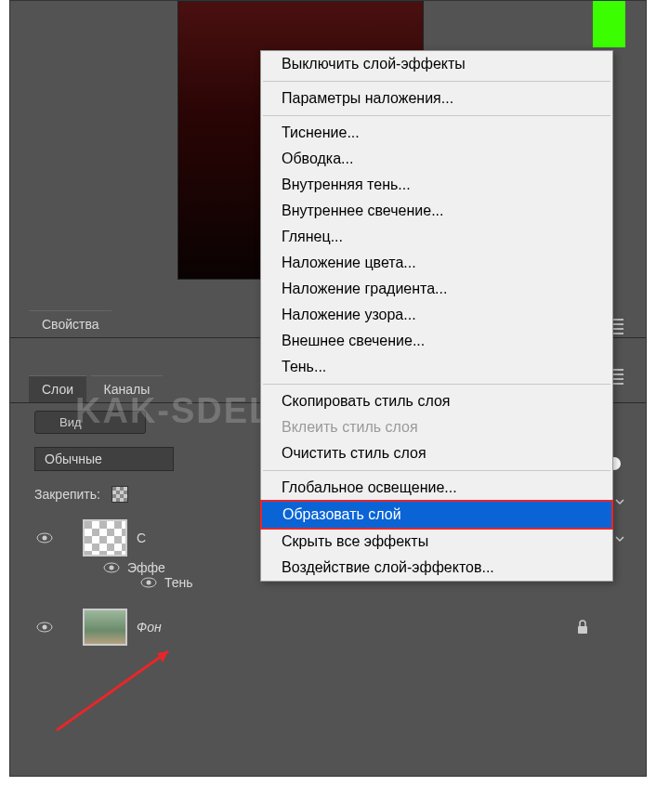 This screenshot has width=656, height=812. Describe the element at coordinates (437, 542) in the screenshot. I see `menu-hide-all-effects: Скрыть все эффекты` at that location.